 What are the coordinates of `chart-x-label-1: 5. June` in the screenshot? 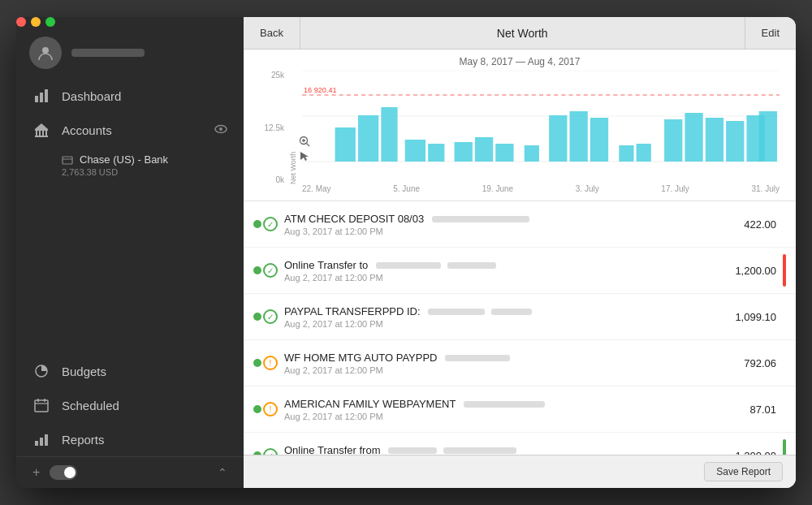 It's located at (406, 188).